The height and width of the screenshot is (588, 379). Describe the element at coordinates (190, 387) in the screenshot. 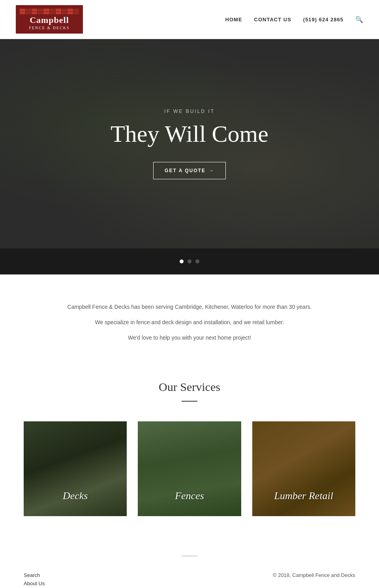

I see `services-heading: Our Services` at that location.